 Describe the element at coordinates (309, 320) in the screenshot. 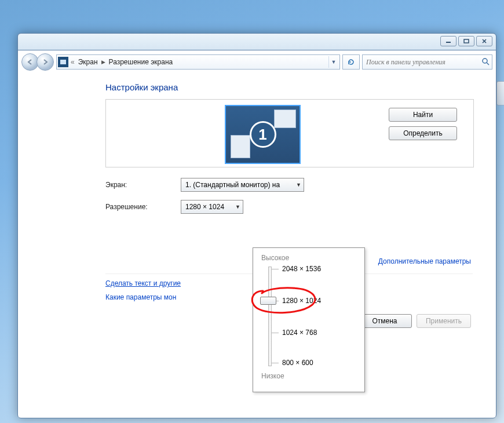

I see `resolution-popup: Высокое 2048 × 15361280 × 10241024 × 768…` at that location.